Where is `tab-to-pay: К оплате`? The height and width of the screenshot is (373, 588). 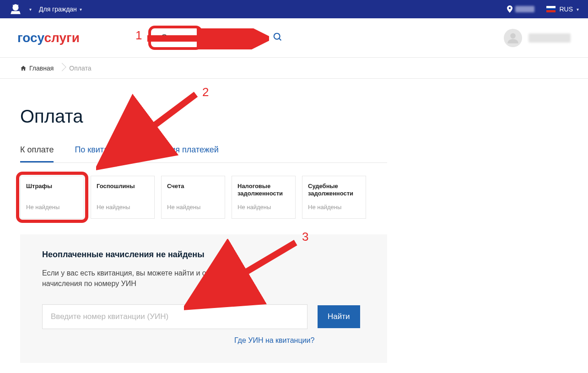
tab-to-pay: К оплате is located at coordinates (37, 154).